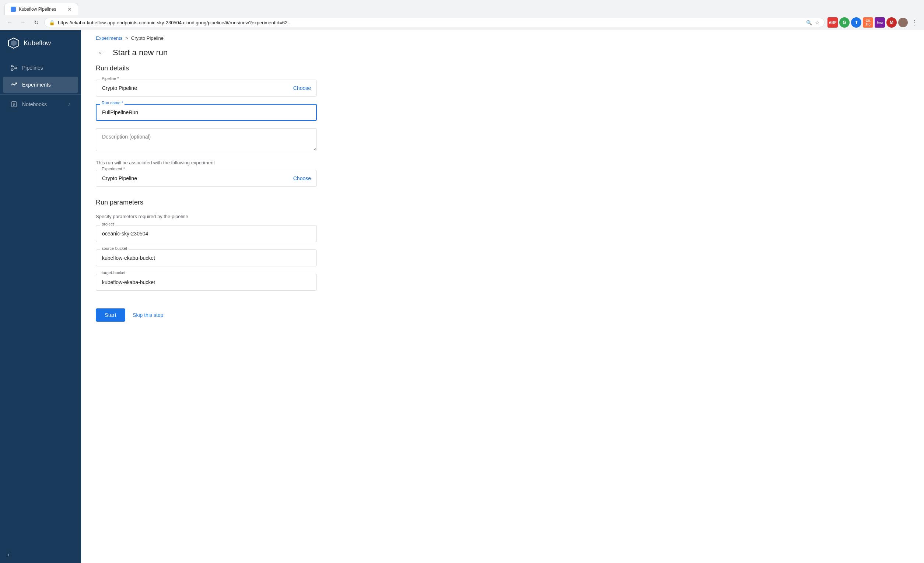 The height and width of the screenshot is (563, 924). Describe the element at coordinates (892, 23) in the screenshot. I see `m-extension: M` at that location.